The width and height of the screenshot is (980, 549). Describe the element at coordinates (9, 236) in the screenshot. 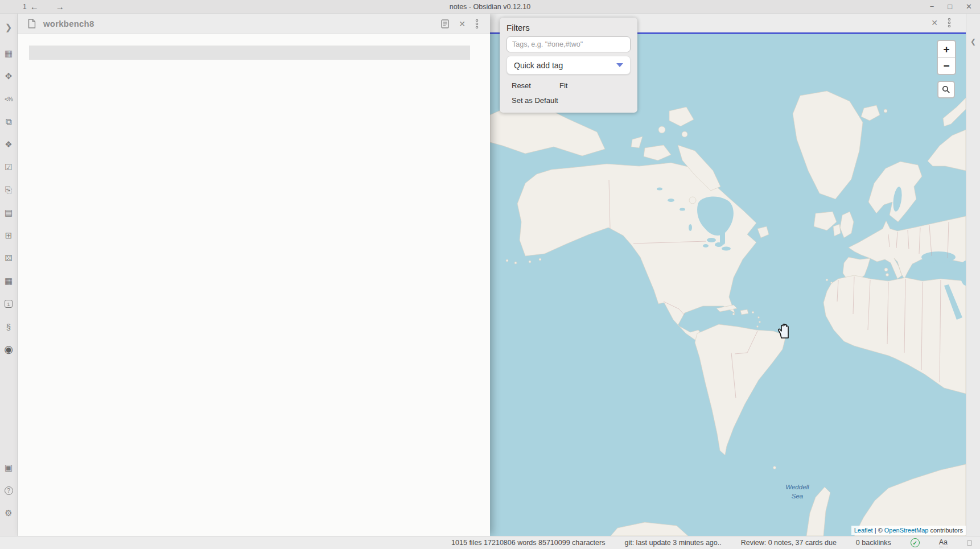

I see `blocks-icon: ⊞` at that location.